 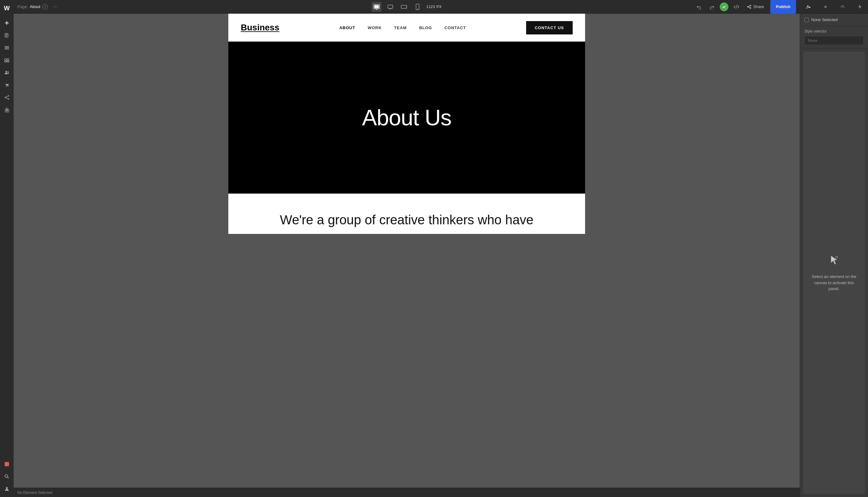 What do you see at coordinates (807, 20) in the screenshot?
I see `none-selected-checkbox` at bounding box center [807, 20].